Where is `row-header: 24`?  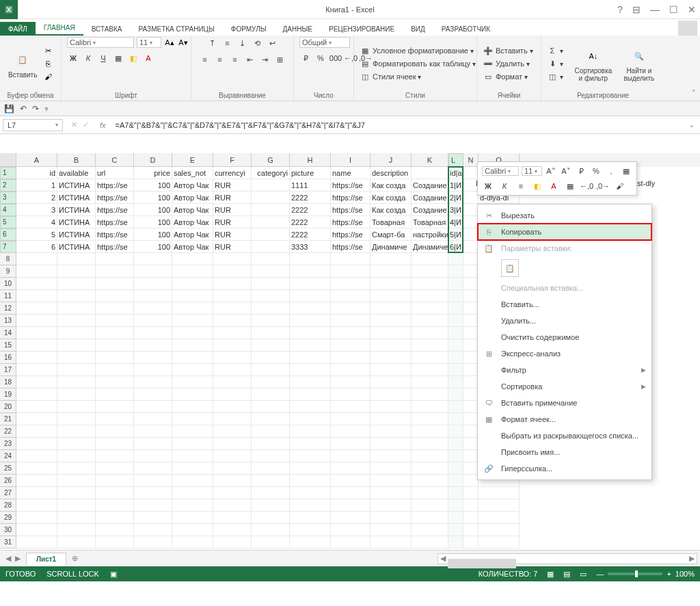
row-header: 24 is located at coordinates (8, 456).